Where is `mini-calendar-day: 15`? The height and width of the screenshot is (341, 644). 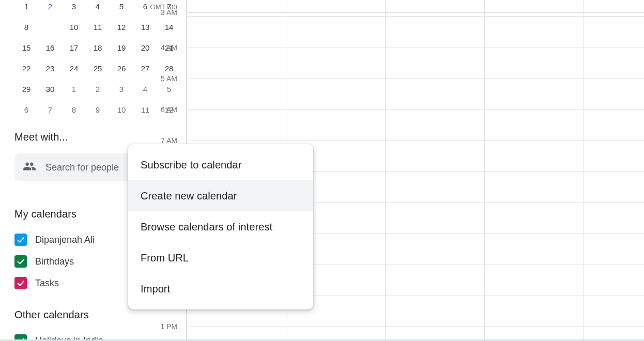 mini-calendar-day: 15 is located at coordinates (26, 48).